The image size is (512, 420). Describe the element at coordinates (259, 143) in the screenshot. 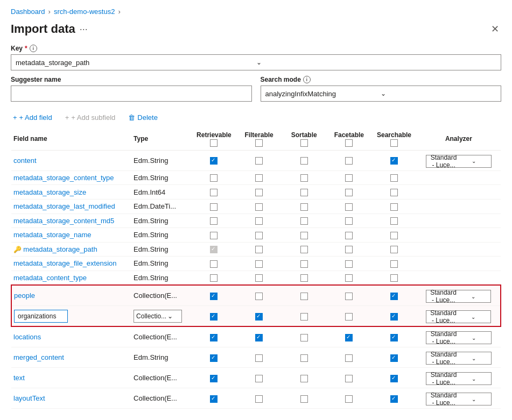

I see `header-filterable-checkbox` at that location.